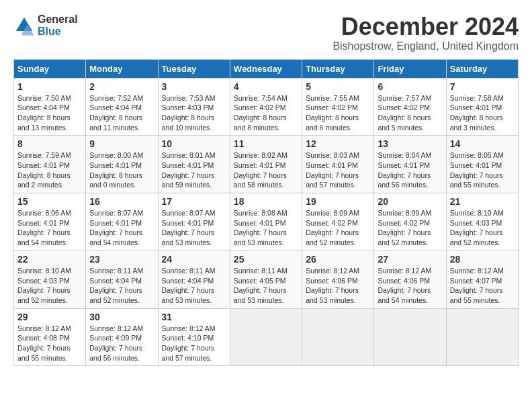 The width and height of the screenshot is (532, 411). I want to click on day-info: Sunrise: 8:12 AM Sunset: 4:06 PM Dayligh…, so click(338, 286).